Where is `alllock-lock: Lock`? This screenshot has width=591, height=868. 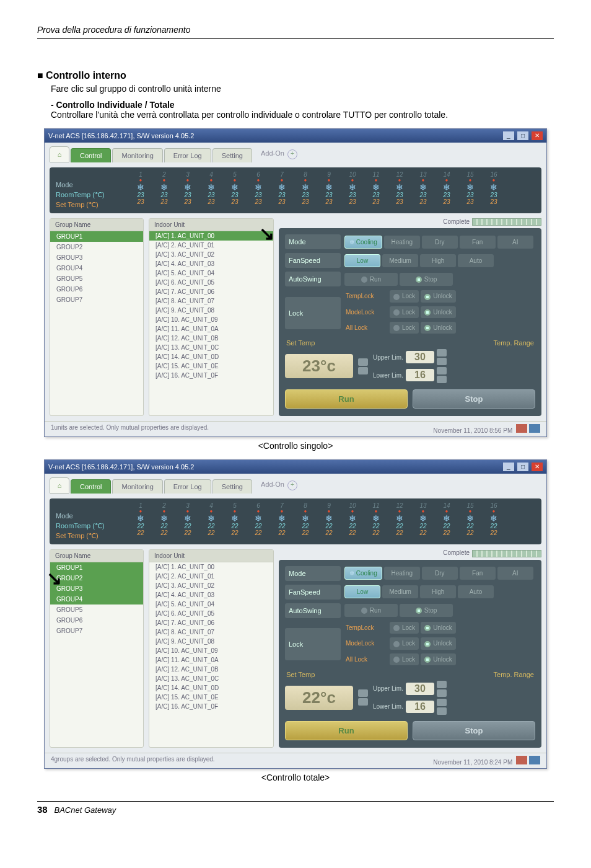
alllock-lock: Lock is located at coordinates (404, 660).